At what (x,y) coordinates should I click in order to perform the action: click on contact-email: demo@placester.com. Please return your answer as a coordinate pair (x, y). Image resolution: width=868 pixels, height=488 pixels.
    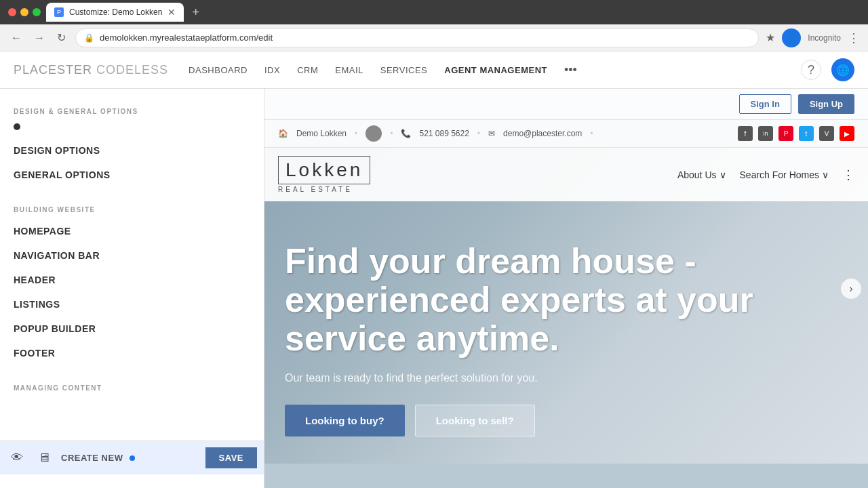
    Looking at the image, I should click on (542, 134).